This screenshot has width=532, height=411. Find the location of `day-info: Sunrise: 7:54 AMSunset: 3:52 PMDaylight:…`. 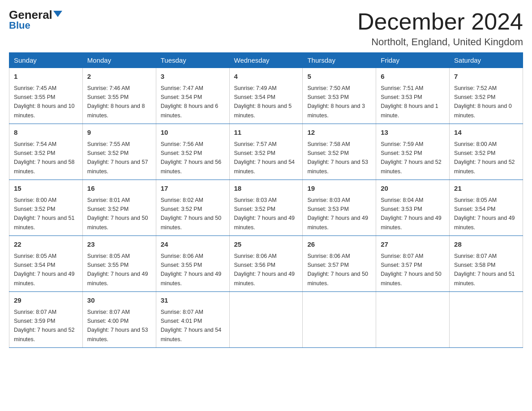

day-info: Sunrise: 7:54 AMSunset: 3:52 PMDaylight:… is located at coordinates (44, 158).